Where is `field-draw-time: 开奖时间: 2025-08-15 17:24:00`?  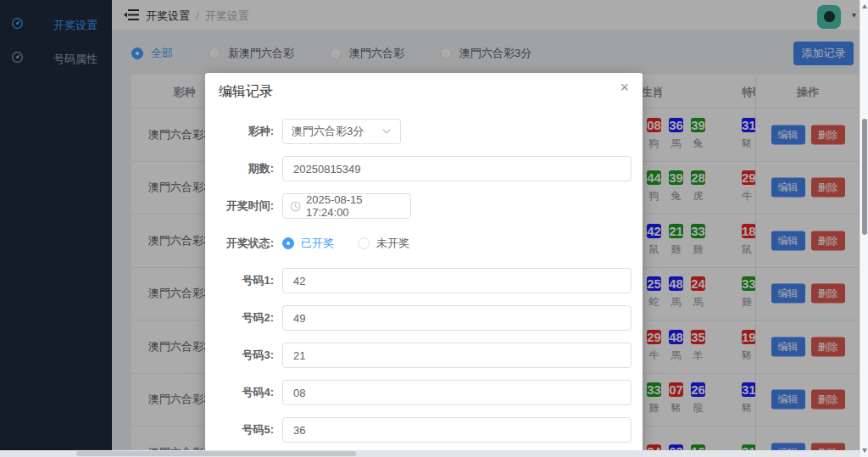 field-draw-time: 开奖时间: 2025-08-15 17:24:00 is located at coordinates (426, 206).